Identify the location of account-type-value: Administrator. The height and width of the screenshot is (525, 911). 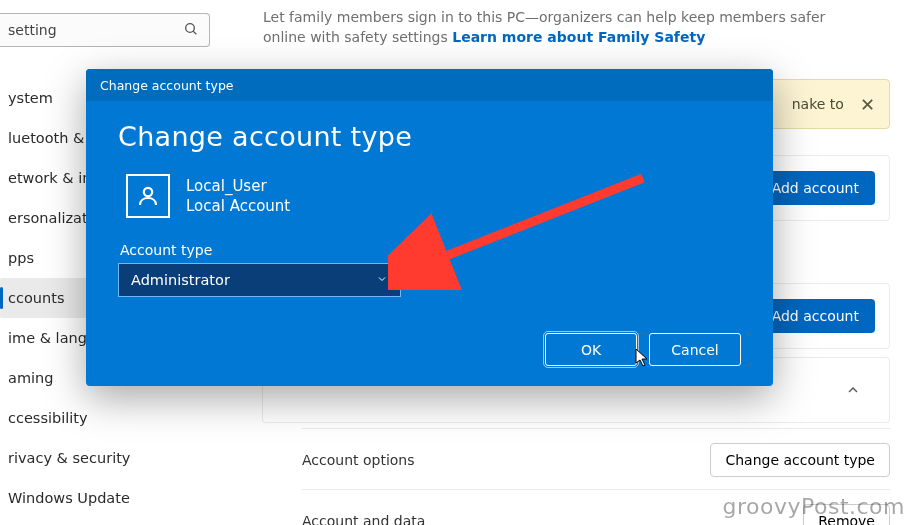
(180, 280).